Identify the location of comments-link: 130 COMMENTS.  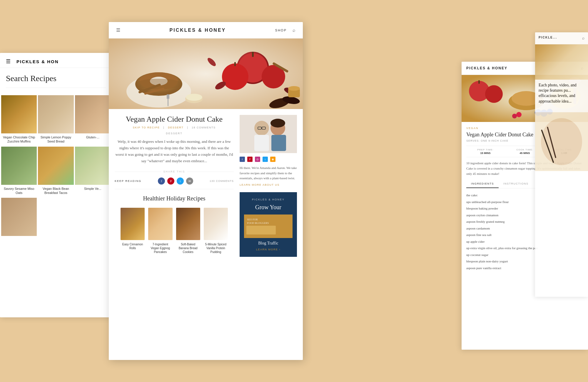
(222, 181).